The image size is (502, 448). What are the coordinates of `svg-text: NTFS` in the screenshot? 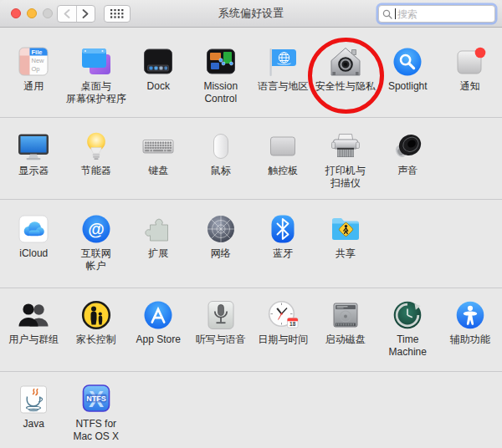 It's located at (96, 399).